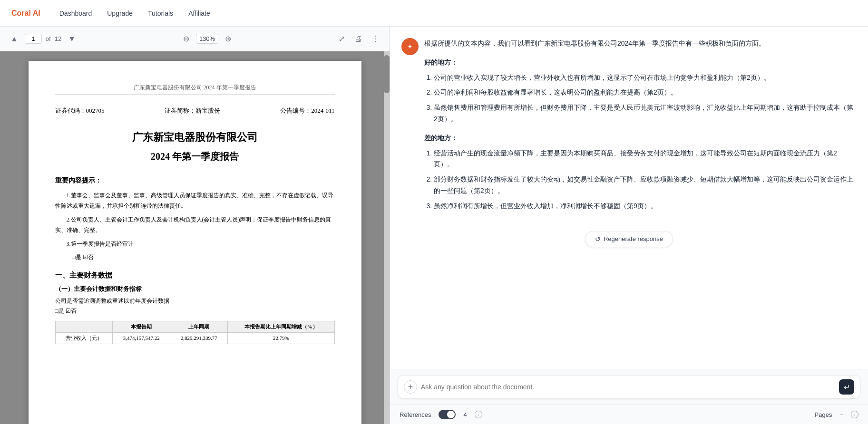 This screenshot has height=424, width=868. What do you see at coordinates (645, 93) in the screenshot?
I see `good-item-2: 公司的净利润和每股收益都有显著增长，这表明公司的盈利能力在提高（第2页）。` at bounding box center [645, 93].